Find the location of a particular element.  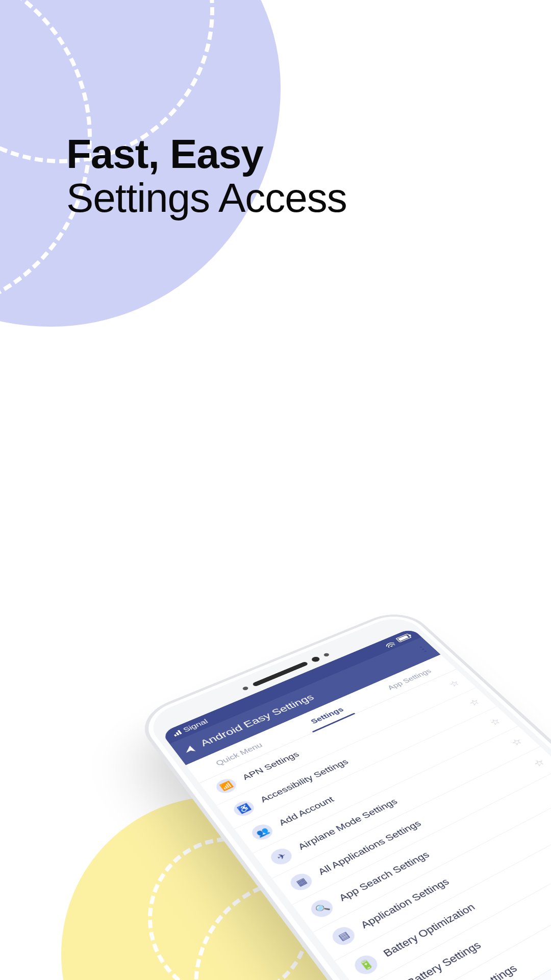

headline-light: Settings Access is located at coordinates (207, 198).